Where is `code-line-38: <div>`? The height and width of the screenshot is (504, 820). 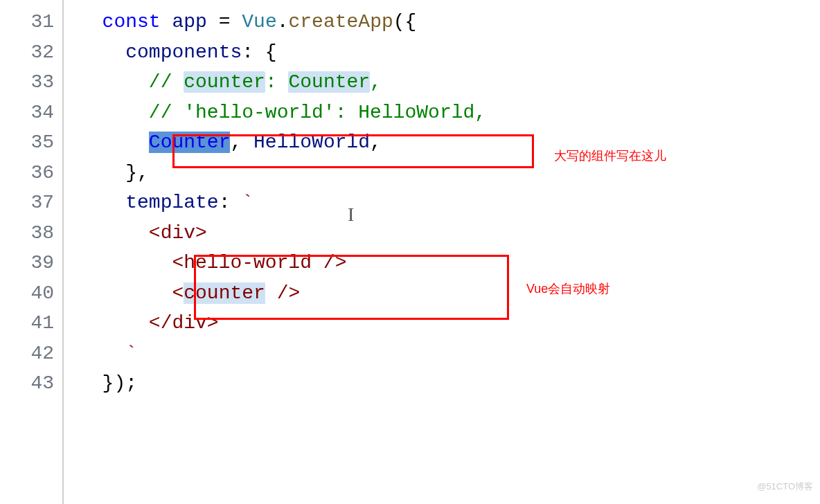 code-line-38: <div> is located at coordinates (449, 233).